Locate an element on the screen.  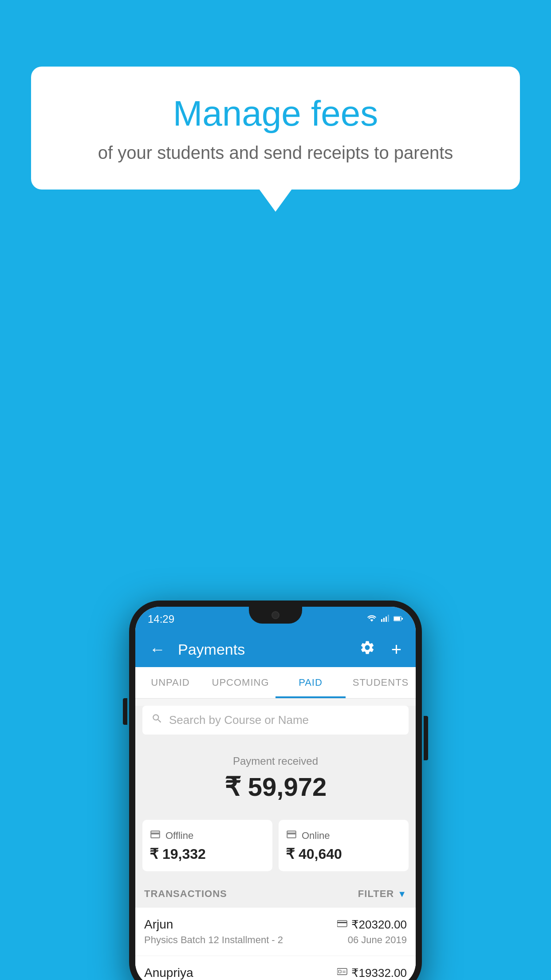
settings-button is located at coordinates (367, 649).